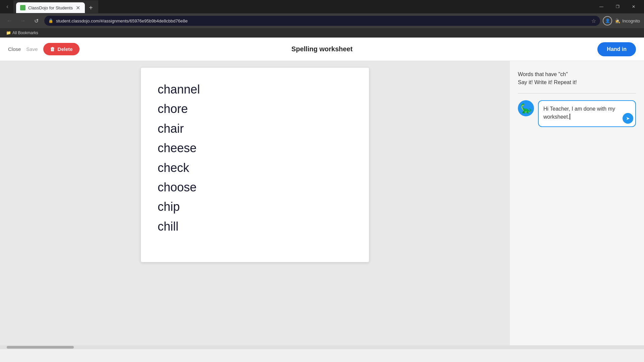 The image size is (644, 362). I want to click on tab-title: ClassDojo for Students, so click(50, 8).